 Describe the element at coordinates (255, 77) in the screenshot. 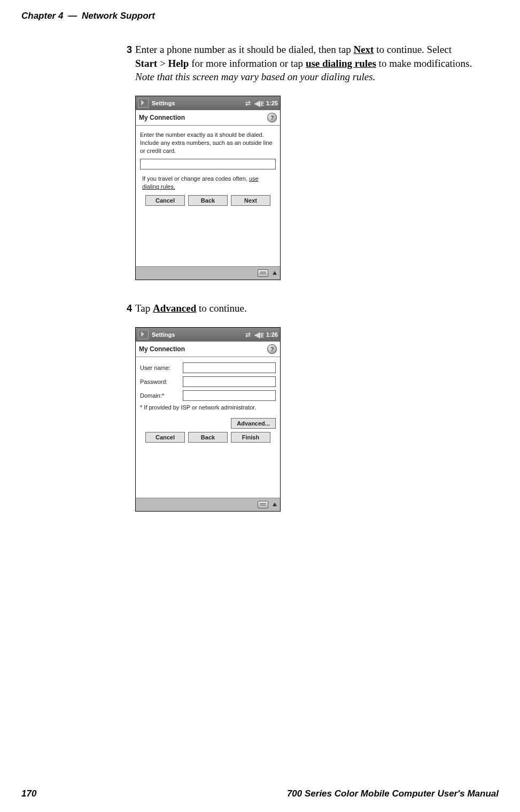

I see `note-text: Note that this screen may vary based on …` at that location.